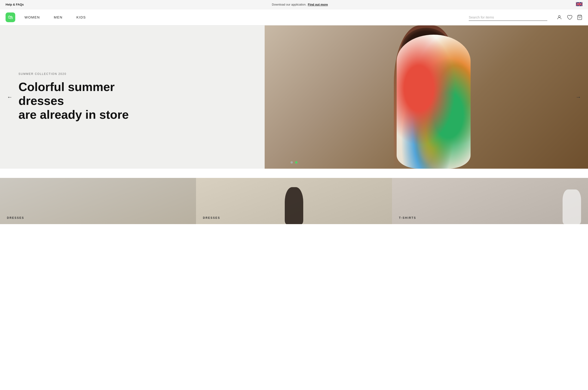 Image resolution: width=588 pixels, height=390 pixels. I want to click on category-tshirts: T-SHIRTS, so click(490, 201).